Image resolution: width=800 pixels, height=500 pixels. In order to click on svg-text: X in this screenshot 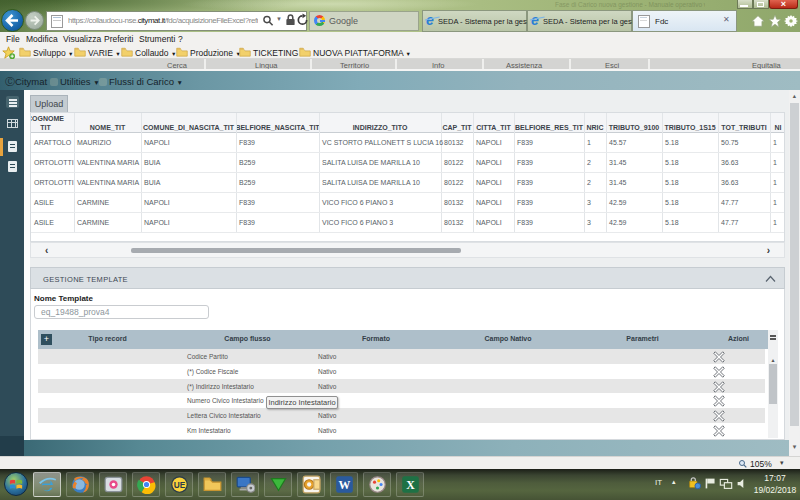, I will do `click(410, 485)`.